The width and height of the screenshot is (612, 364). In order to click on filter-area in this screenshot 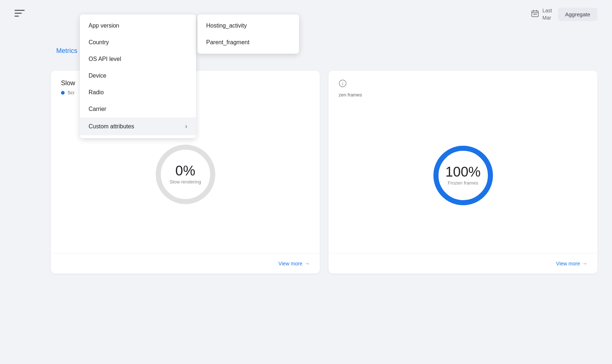, I will do `click(20, 15)`.